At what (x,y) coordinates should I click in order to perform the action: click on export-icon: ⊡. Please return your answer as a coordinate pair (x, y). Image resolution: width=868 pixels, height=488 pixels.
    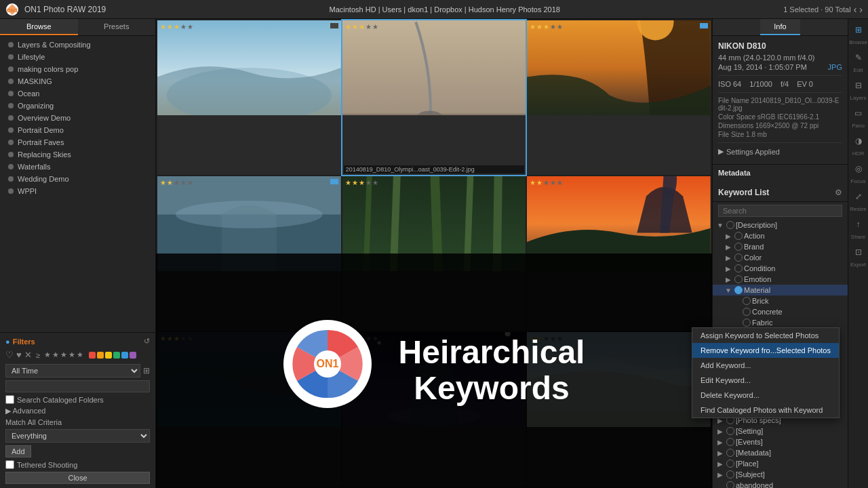
    Looking at the image, I should click on (859, 252).